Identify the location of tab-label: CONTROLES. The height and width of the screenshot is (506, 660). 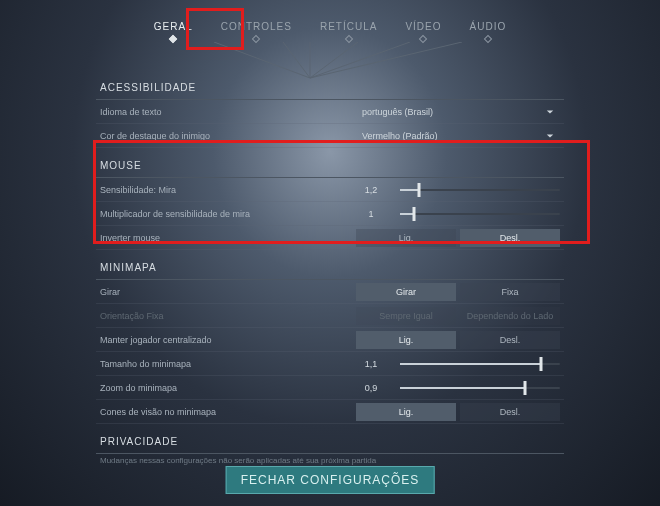
(256, 26).